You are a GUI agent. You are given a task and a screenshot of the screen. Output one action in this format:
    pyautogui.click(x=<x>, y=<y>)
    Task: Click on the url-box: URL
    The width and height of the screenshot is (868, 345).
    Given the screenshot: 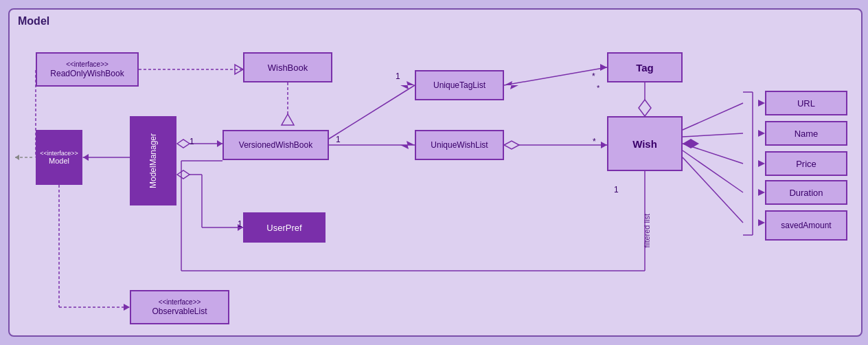 What is the action you would take?
    pyautogui.click(x=806, y=103)
    